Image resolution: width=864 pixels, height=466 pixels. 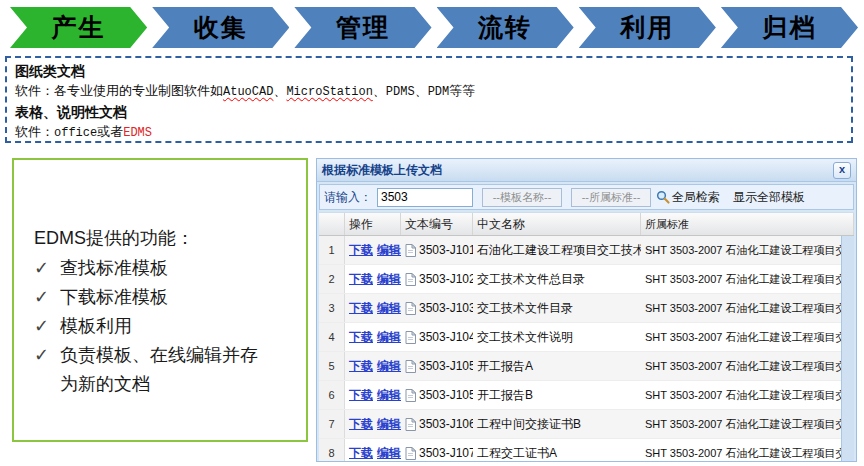 I want to click on row-number: 4, so click(x=332, y=337).